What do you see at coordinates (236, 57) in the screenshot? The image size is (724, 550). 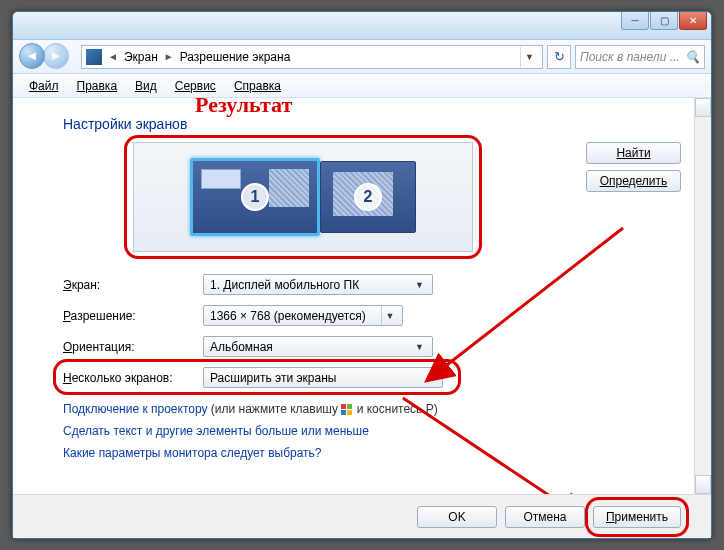 I see `breadcrumb-item: Разрешение экрана` at bounding box center [236, 57].